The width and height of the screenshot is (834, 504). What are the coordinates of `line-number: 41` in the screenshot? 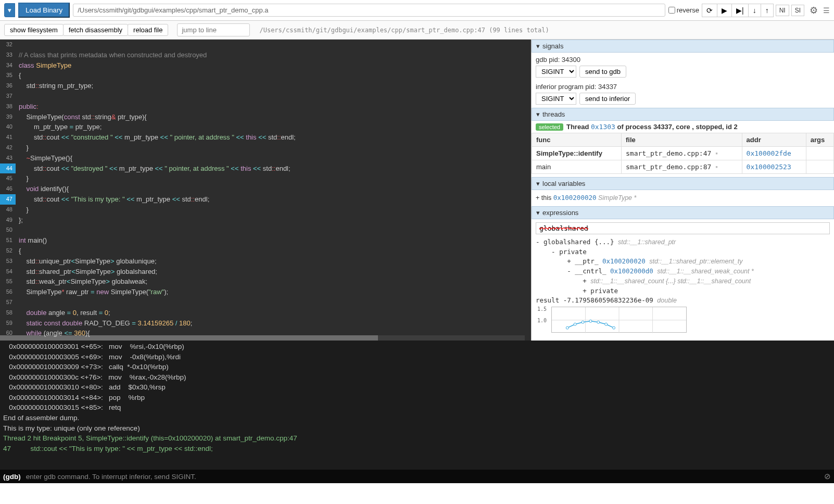 It's located at (8, 137).